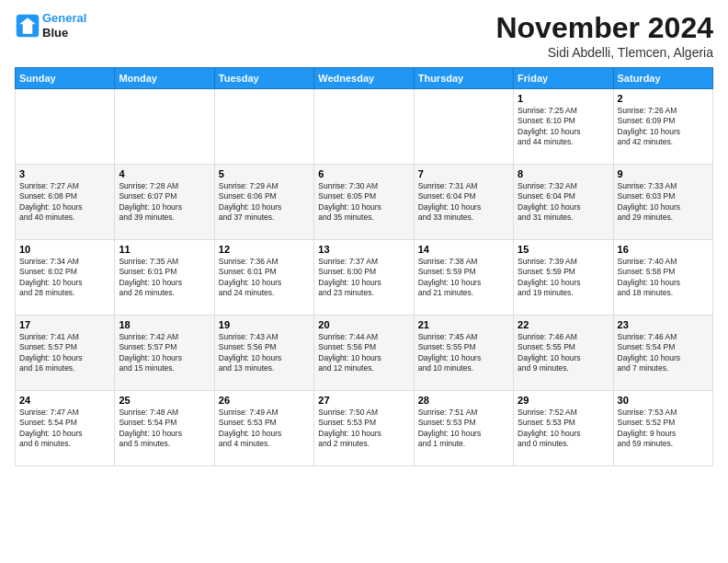 The image size is (728, 563). What do you see at coordinates (164, 429) in the screenshot?
I see `day-info: Sunrise: 7:48 AM Sunset: 5:54 PM Dayligh…` at bounding box center [164, 429].